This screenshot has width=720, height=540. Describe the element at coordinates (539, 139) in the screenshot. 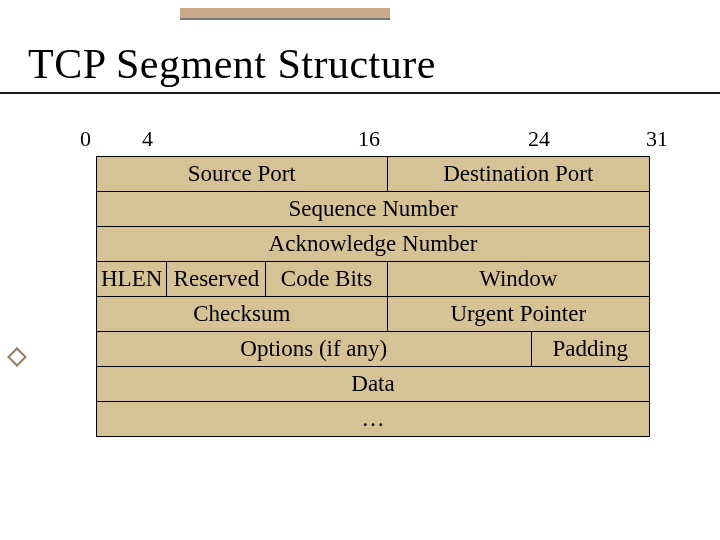

I see `bit-label-24: 24` at that location.